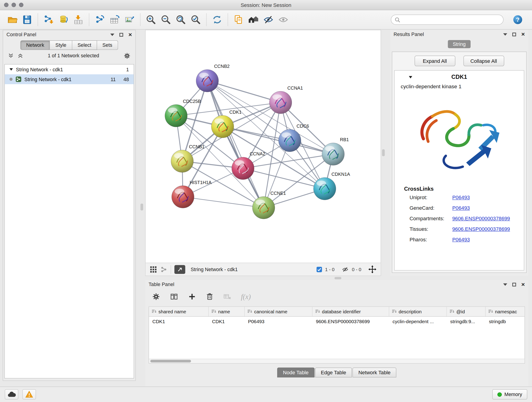 This screenshot has width=532, height=402. What do you see at coordinates (296, 372) in the screenshot?
I see `tab-node-table: Node Table` at bounding box center [296, 372].